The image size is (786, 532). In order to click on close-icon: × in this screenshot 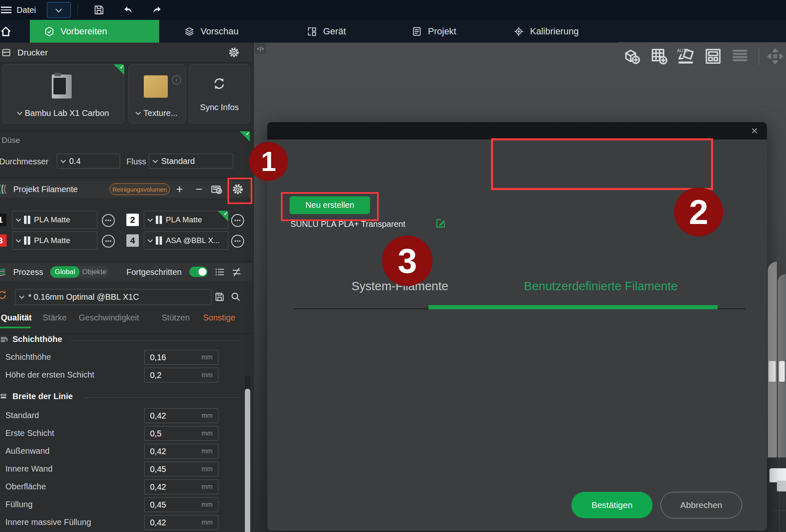, I will do `click(755, 131)`.